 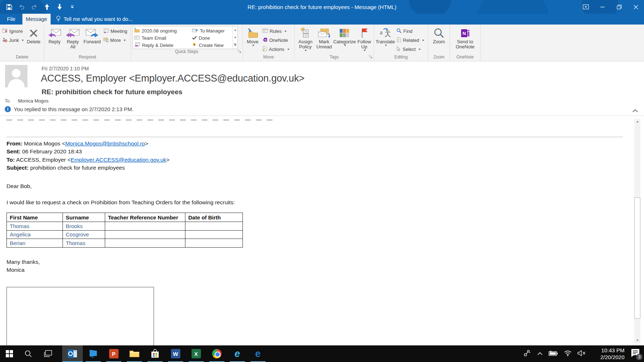 What do you see at coordinates (637, 122) in the screenshot?
I see `scroll-up-button` at bounding box center [637, 122].